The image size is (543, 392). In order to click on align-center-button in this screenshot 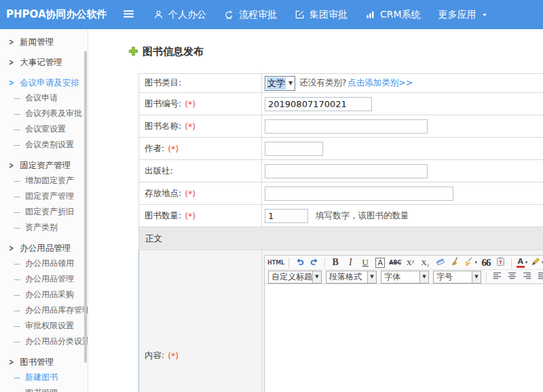, I will do `click(512, 277)`.